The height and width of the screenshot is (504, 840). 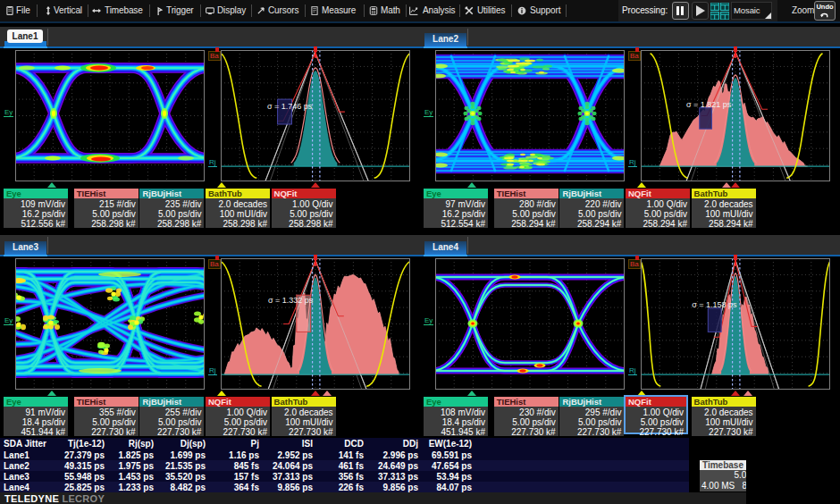 What do you see at coordinates (291, 300) in the screenshot?
I see `svg-text: σ = 1.332 ps` at bounding box center [291, 300].